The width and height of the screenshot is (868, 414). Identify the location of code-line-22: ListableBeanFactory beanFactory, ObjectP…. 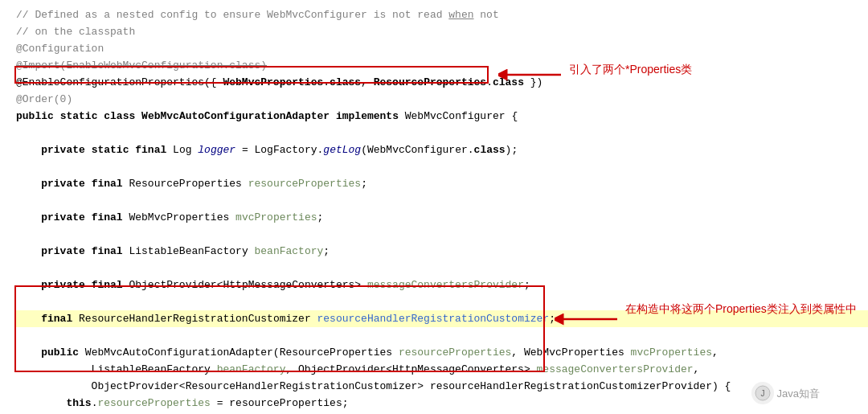
(442, 370).